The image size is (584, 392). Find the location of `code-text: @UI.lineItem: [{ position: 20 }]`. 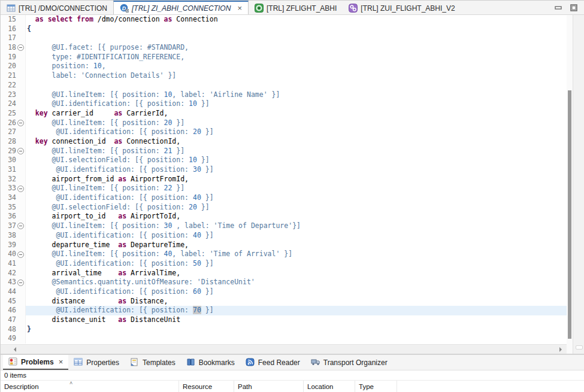

code-text: @UI.lineItem: [{ position: 20 }] is located at coordinates (296, 123).